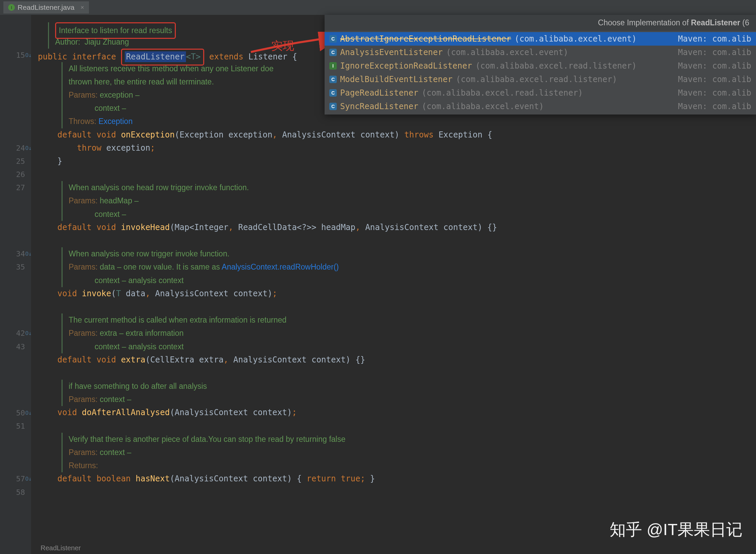 This screenshot has height=554, width=756. Describe the element at coordinates (16, 161) in the screenshot. I see `gutter-line: 25` at that location.